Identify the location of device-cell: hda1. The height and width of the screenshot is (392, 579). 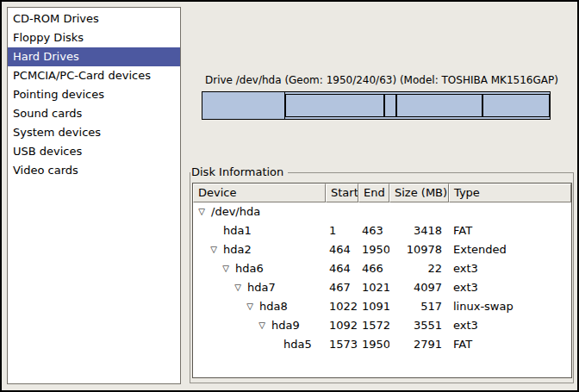
(259, 231).